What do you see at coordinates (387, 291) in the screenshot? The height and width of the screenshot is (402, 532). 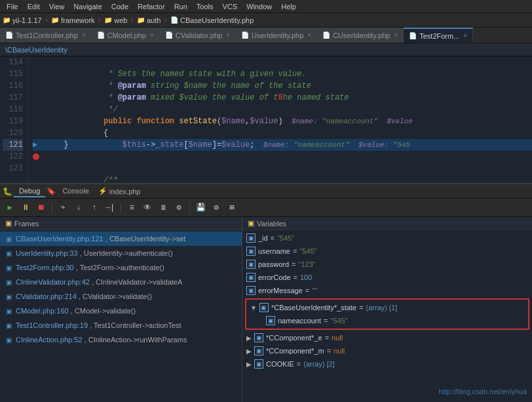 I see `var-errormessage: ▣ errorMessage = ""` at bounding box center [387, 291].